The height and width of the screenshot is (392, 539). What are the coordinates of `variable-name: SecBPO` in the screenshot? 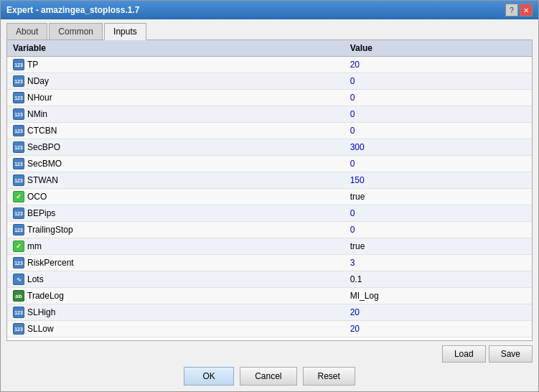 It's located at (44, 147).